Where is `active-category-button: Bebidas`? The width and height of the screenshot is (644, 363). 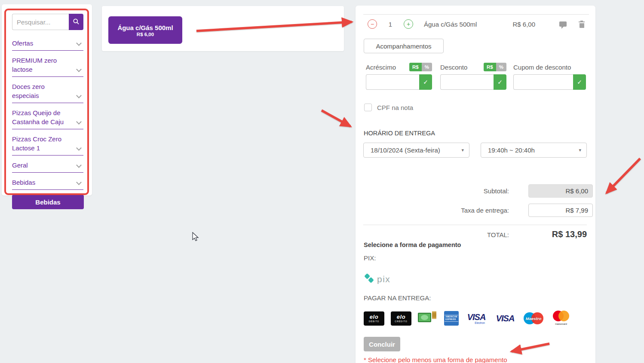 active-category-button: Bebidas is located at coordinates (48, 202).